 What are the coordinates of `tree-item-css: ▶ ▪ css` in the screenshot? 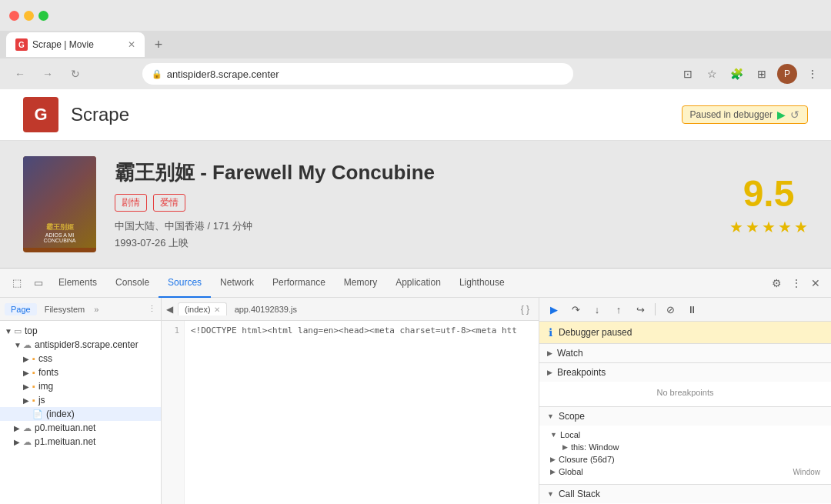 It's located at (80, 359).